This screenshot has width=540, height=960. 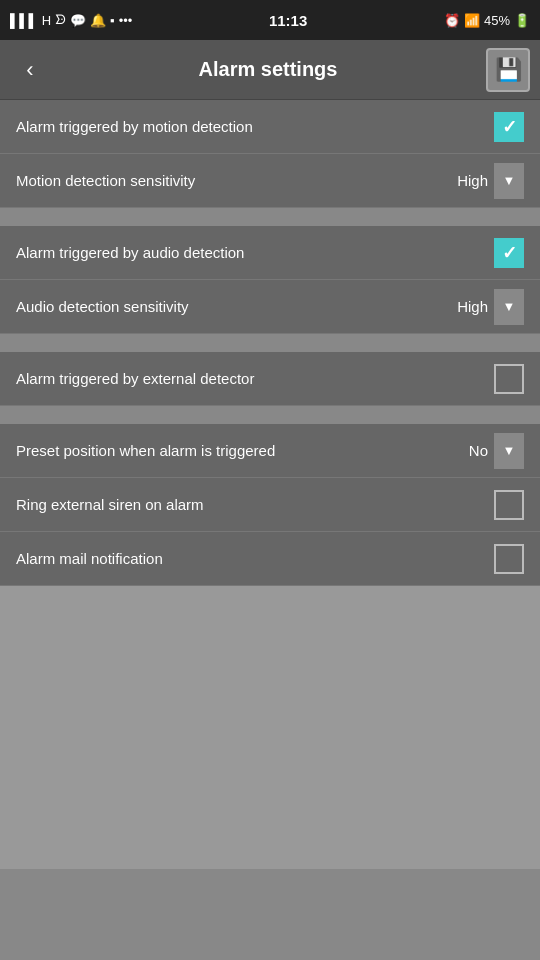 I want to click on save-icon: 💾, so click(x=508, y=70).